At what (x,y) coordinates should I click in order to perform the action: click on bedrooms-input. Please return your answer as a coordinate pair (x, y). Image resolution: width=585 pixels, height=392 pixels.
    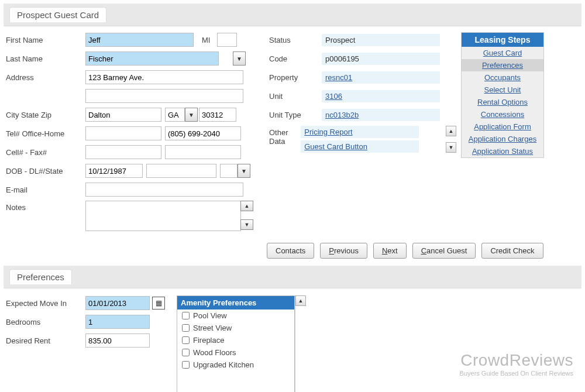
    Looking at the image, I should click on (118, 322).